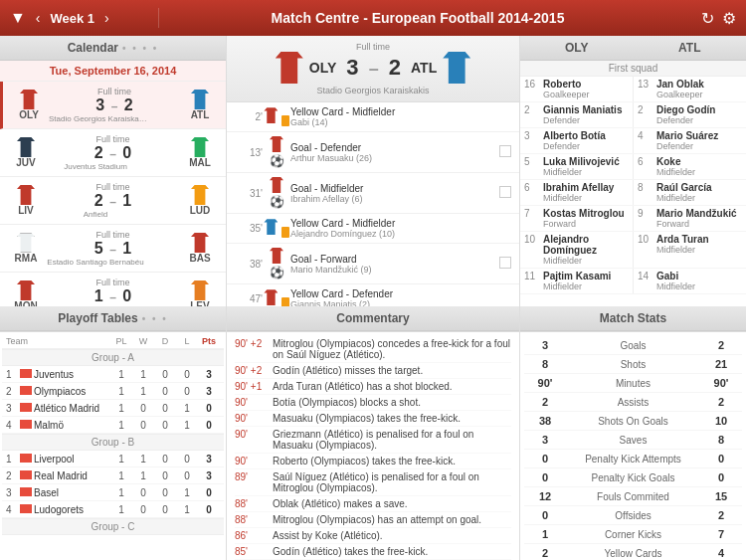 The image size is (746, 560). I want to click on commentary-row: 90' +2 Godín (Atlético) misses the targe…, so click(373, 371).